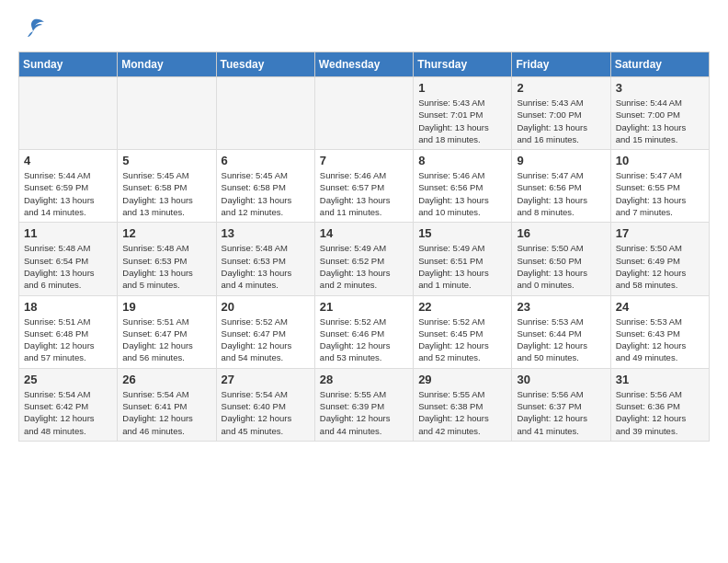 This screenshot has height=563, width=728. I want to click on day-number: 31, so click(660, 379).